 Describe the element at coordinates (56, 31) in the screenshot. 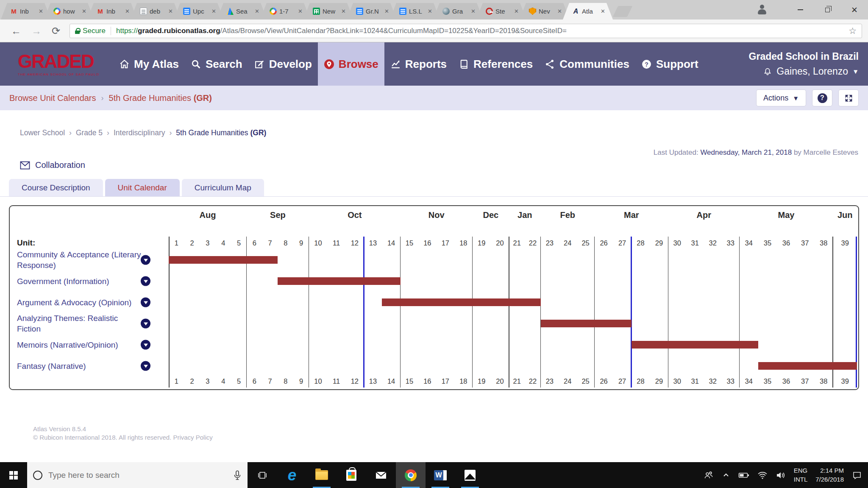

I see `reload-button: ⟳` at that location.